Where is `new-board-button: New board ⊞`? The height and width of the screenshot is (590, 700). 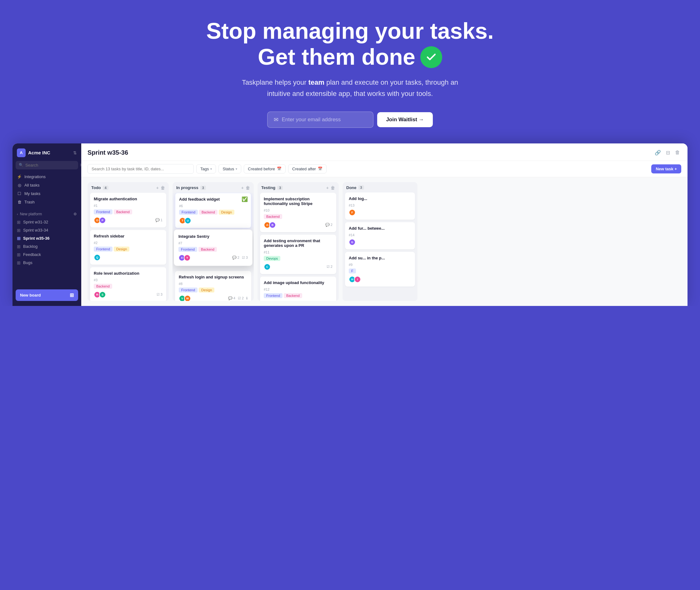 new-board-button: New board ⊞ is located at coordinates (47, 295).